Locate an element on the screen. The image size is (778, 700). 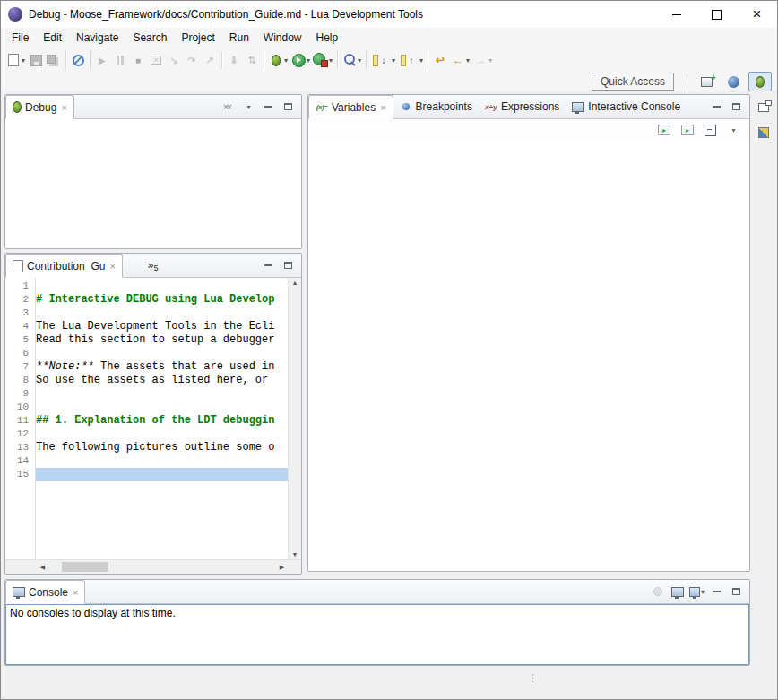
pin-console-button is located at coordinates (658, 592).